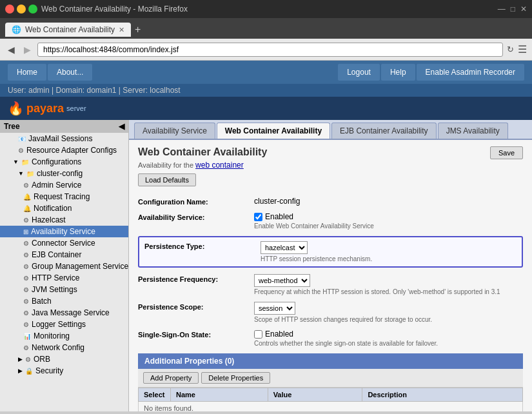  Describe the element at coordinates (522, 49) in the screenshot. I see `browser-menu-button: ☰` at that location.